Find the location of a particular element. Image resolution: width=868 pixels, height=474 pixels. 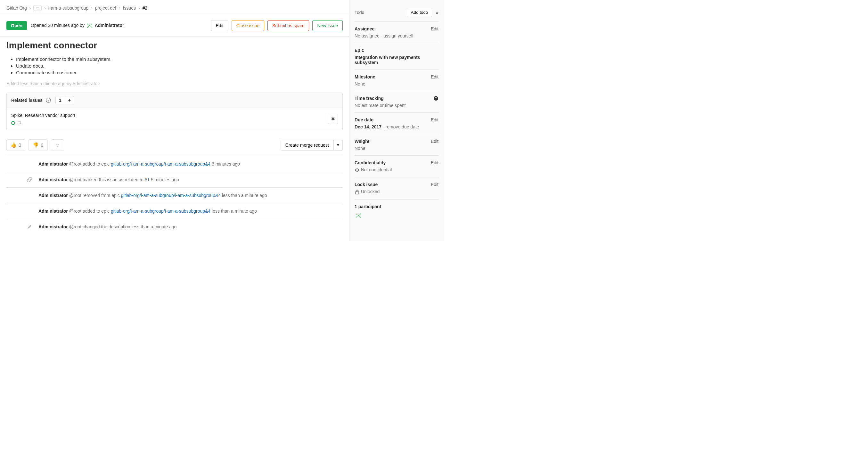

epic-label: Epic is located at coordinates (359, 51).